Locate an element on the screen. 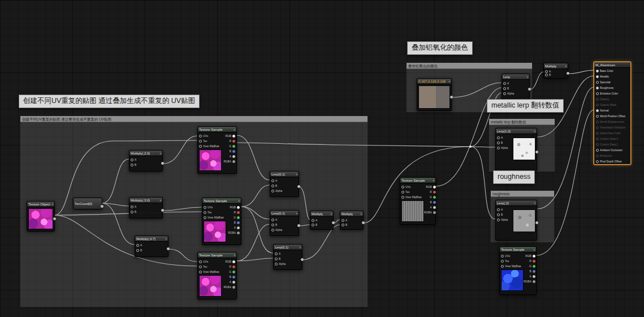 This screenshot has width=644, height=317. node-texture-sample-metal: Texture Sample▾UVsTexView MipBiasRGBRGBA… is located at coordinates (418, 201).